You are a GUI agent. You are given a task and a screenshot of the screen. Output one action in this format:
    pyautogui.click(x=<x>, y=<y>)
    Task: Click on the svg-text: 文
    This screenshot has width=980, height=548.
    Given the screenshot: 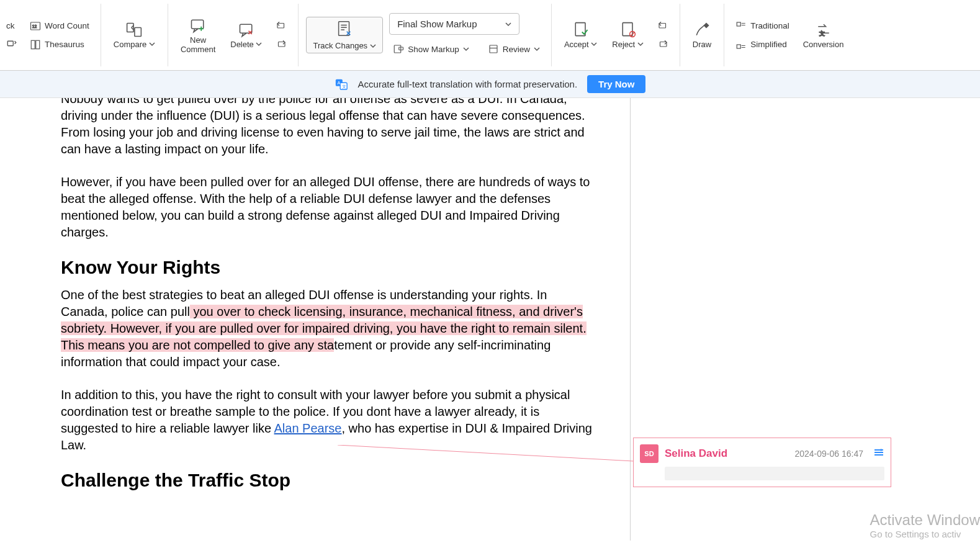 What is the action you would take?
    pyautogui.click(x=344, y=86)
    